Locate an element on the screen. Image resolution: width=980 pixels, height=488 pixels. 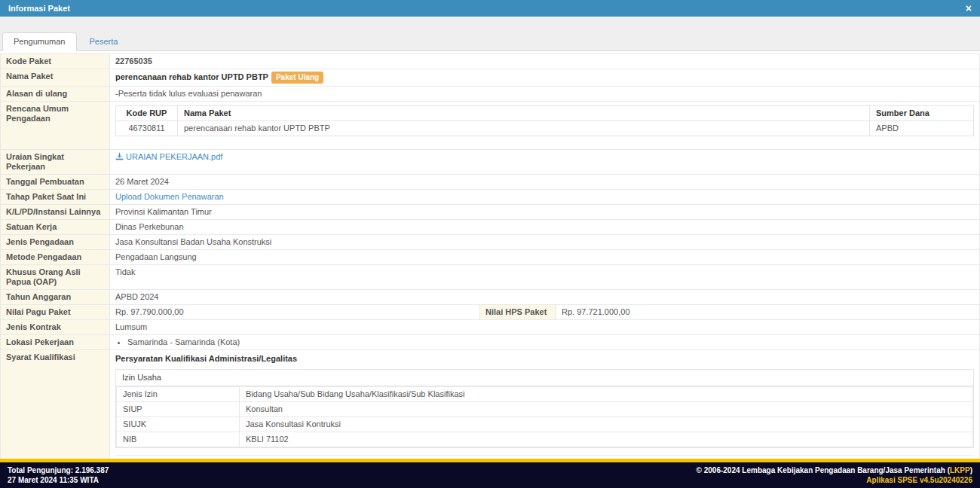
row-nama-paket: Nama Paket perencanaan rehab kantor UPTD… is located at coordinates (490, 78).